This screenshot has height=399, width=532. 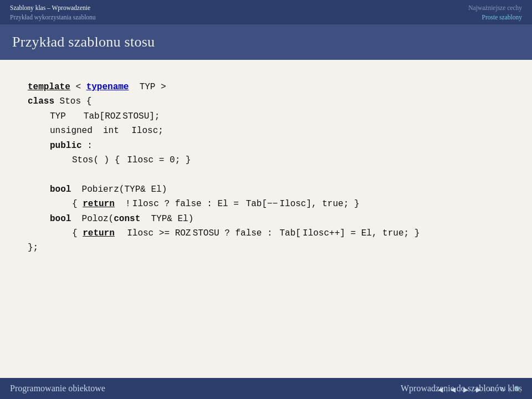 I want to click on keyword-class: class, so click(x=41, y=101).